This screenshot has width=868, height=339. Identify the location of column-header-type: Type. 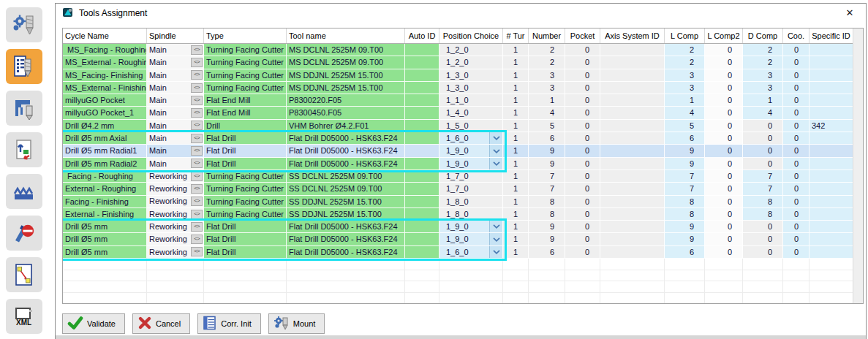
(246, 36).